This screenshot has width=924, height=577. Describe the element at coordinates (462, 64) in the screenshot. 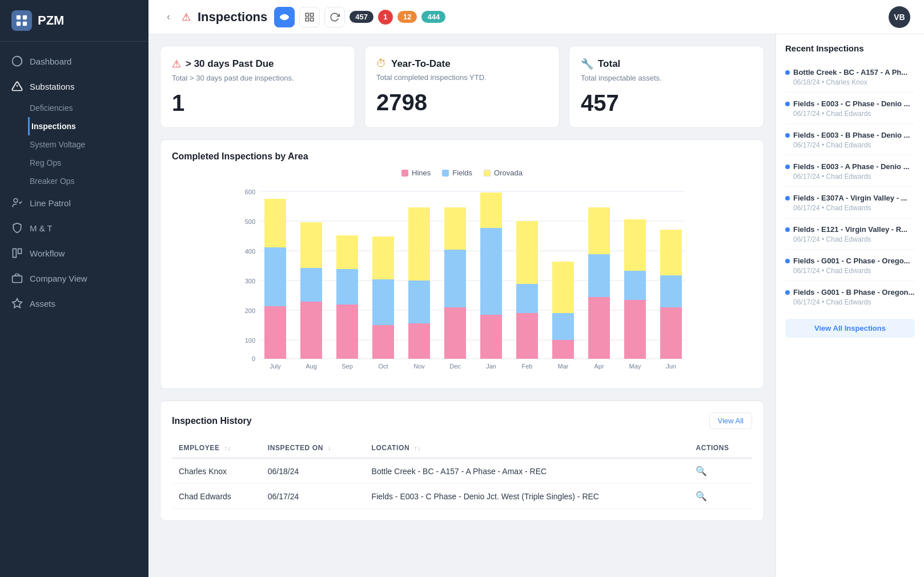

I see `stat-card-ytd-header: ⏱ Year-To-Date` at that location.